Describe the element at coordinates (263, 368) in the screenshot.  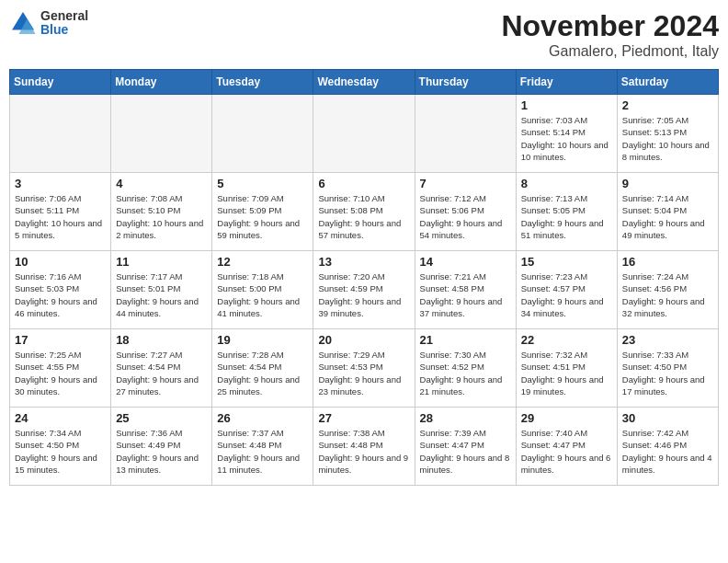
I see `calendar-cell: 19Sunrise: 7:28 AM Sunset: 4:54 PM Dayli…` at that location.